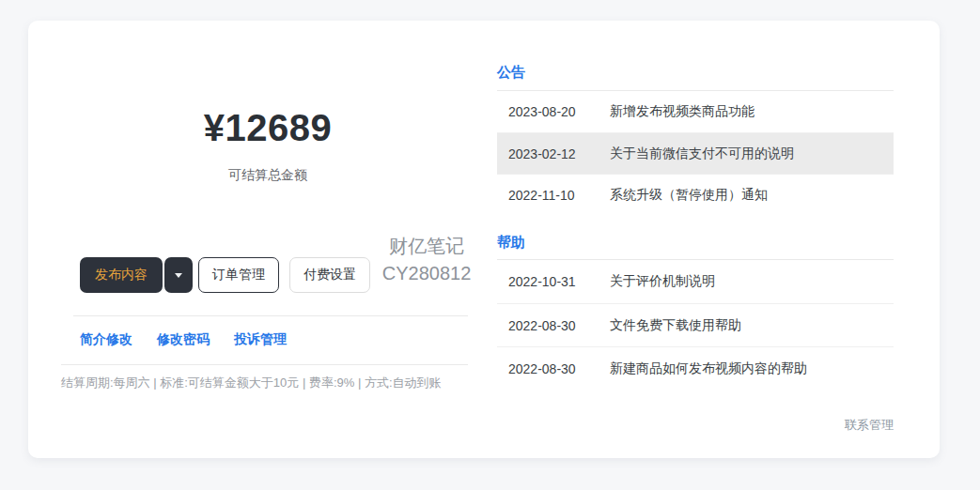 The width and height of the screenshot is (980, 490). Describe the element at coordinates (183, 340) in the screenshot. I see `quick-links: 简介修改 修改密码 投诉管理` at that location.